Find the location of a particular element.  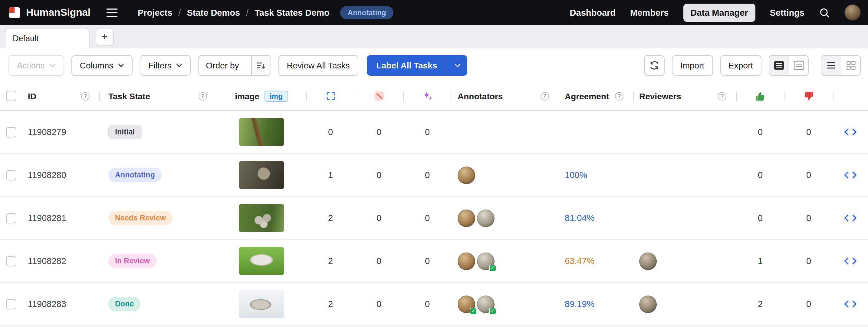

header-skipped-count is located at coordinates (379, 96).